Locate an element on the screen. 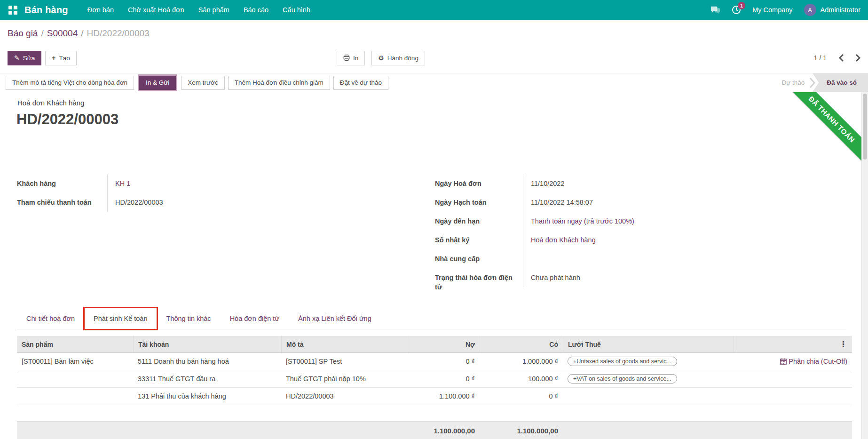  scrollbar-thumb is located at coordinates (865, 127).